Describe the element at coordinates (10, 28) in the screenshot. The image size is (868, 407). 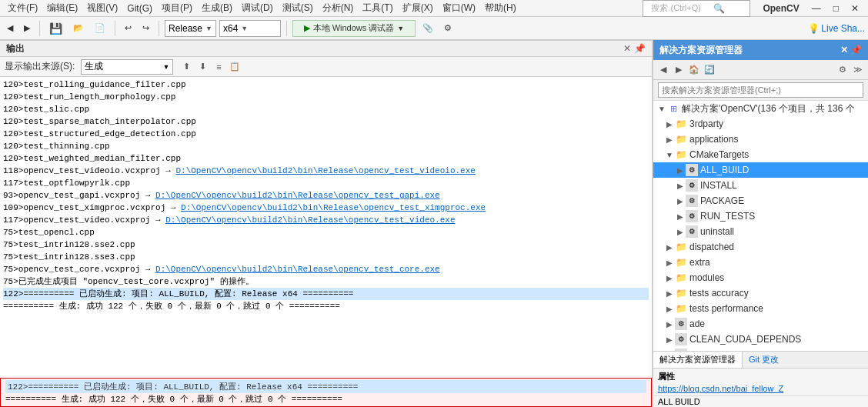
I see `back-button: ◀` at that location.